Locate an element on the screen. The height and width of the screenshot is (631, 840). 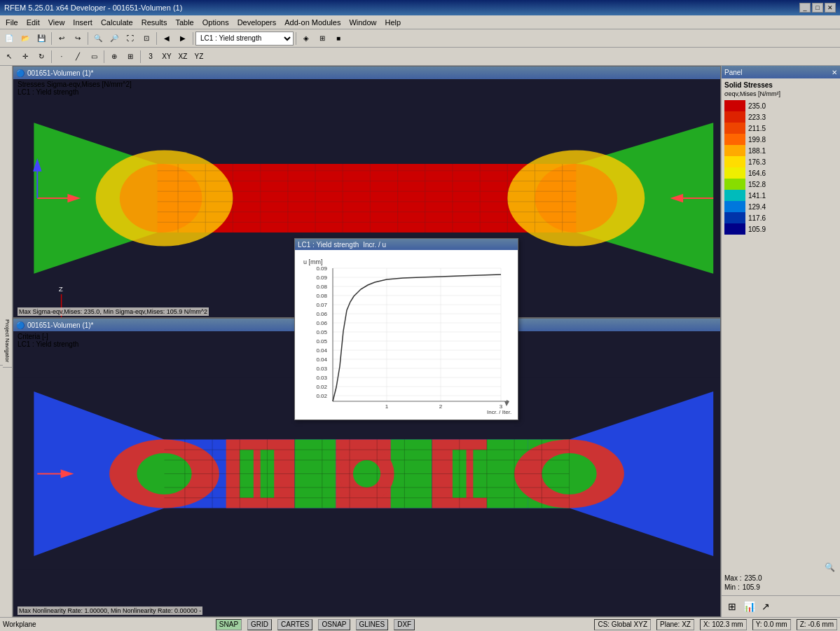
open-button: 📂 is located at coordinates (25, 39).